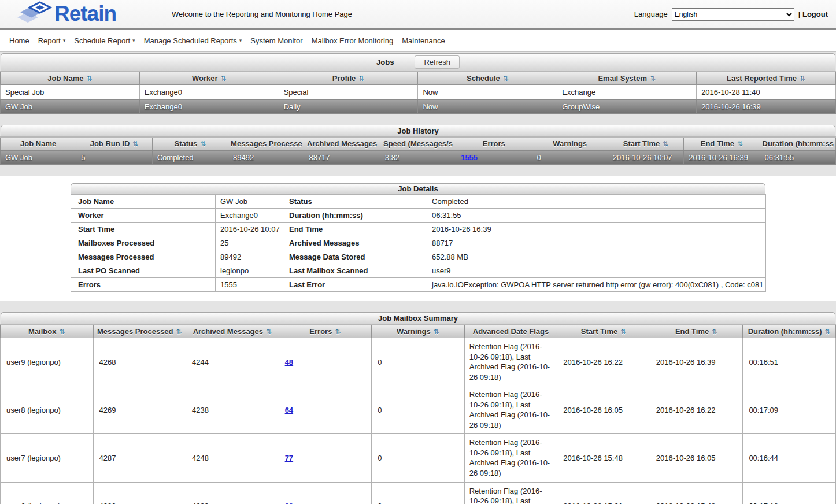  Describe the element at coordinates (469, 157) in the screenshot. I see `errors-count-link: 1555` at that location.